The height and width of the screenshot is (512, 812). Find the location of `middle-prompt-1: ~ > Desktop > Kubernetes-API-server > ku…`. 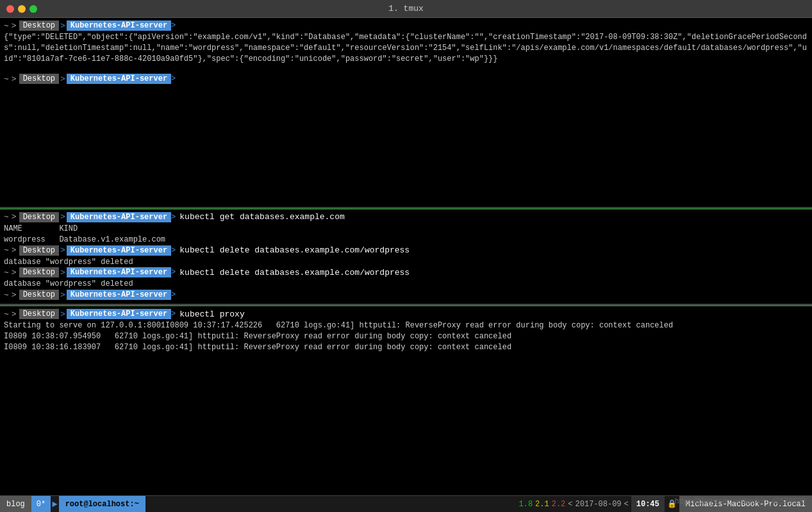

middle-prompt-1: ~ > Desktop > Kubernetes-API-server > ku… is located at coordinates (406, 217).